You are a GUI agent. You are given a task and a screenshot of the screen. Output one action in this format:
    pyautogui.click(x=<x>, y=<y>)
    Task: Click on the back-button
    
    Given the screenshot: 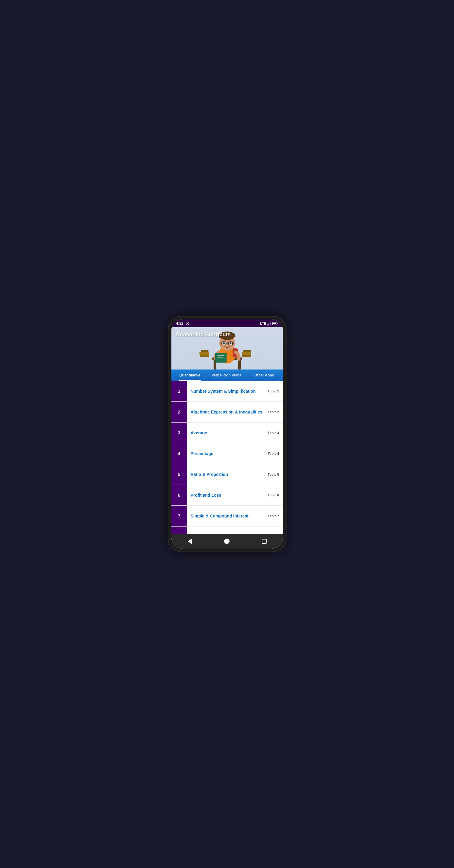 What is the action you would take?
    pyautogui.click(x=190, y=541)
    